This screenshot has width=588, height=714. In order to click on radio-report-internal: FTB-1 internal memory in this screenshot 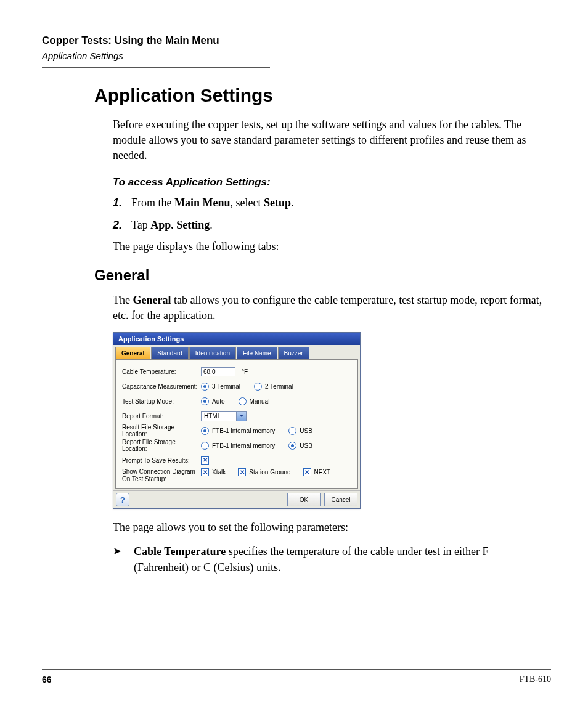, I will do `click(238, 446)`.